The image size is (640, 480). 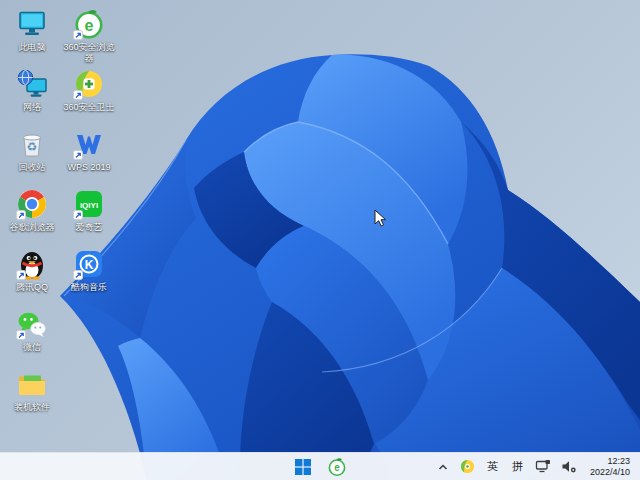 What do you see at coordinates (32, 288) in the screenshot?
I see `icon-label: 腾讯QQ` at bounding box center [32, 288].